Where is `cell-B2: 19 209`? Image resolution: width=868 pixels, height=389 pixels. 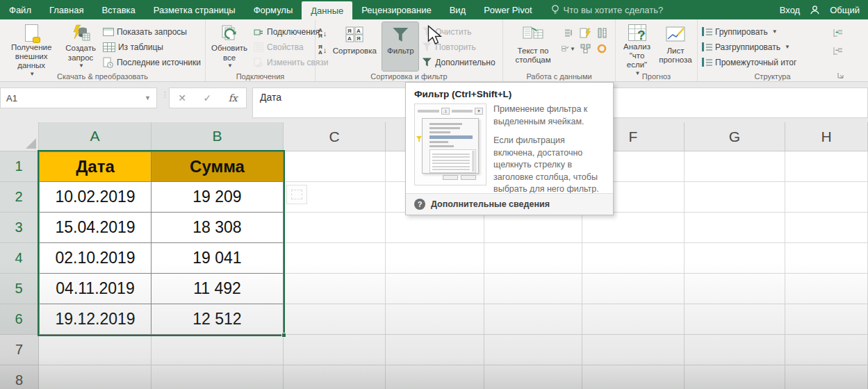
cell-B2: 19 209 is located at coordinates (218, 197).